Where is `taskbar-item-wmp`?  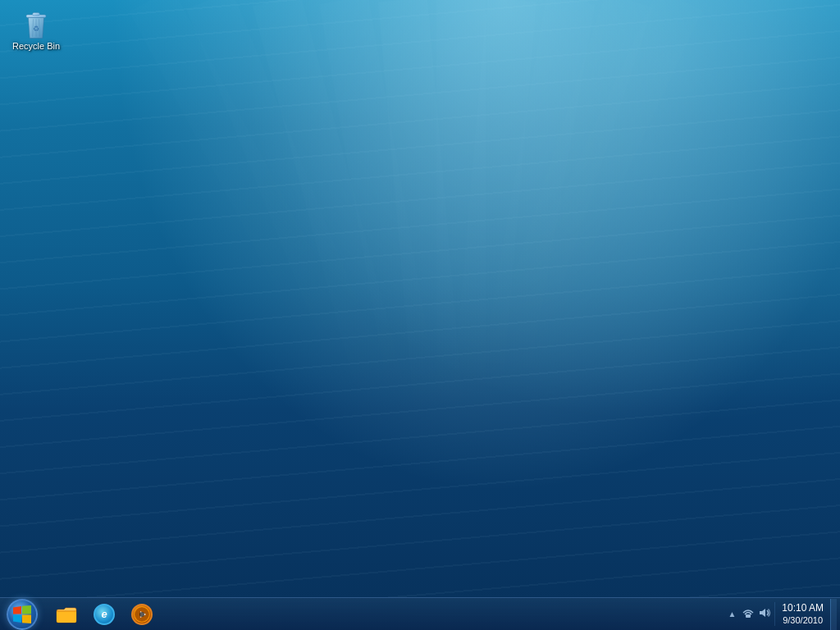
taskbar-item-wmp is located at coordinates (142, 614).